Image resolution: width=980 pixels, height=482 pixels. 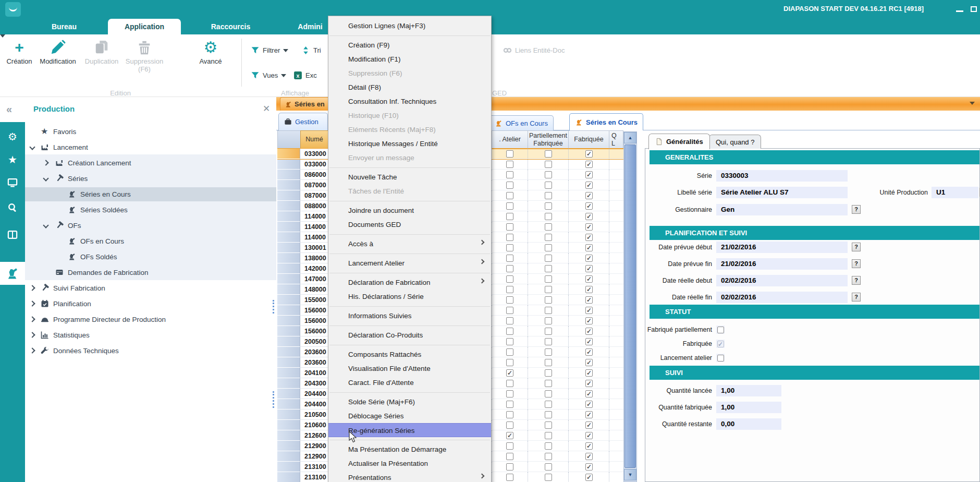 What do you see at coordinates (410, 88) in the screenshot?
I see `menu-item-d-tail-f8-: Détail (F8)` at bounding box center [410, 88].